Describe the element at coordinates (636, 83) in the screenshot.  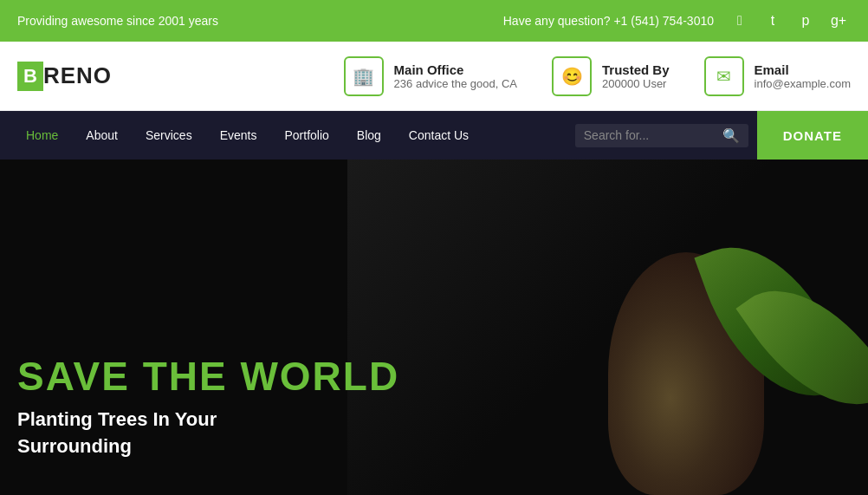
I see `trusted-subtitle: 200000 User` at that location.